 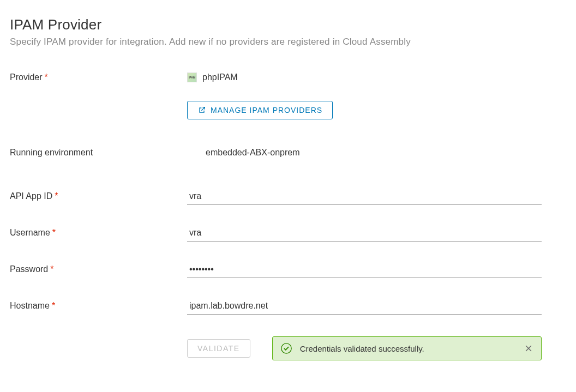 What do you see at coordinates (529, 348) in the screenshot?
I see `close-icon` at bounding box center [529, 348].